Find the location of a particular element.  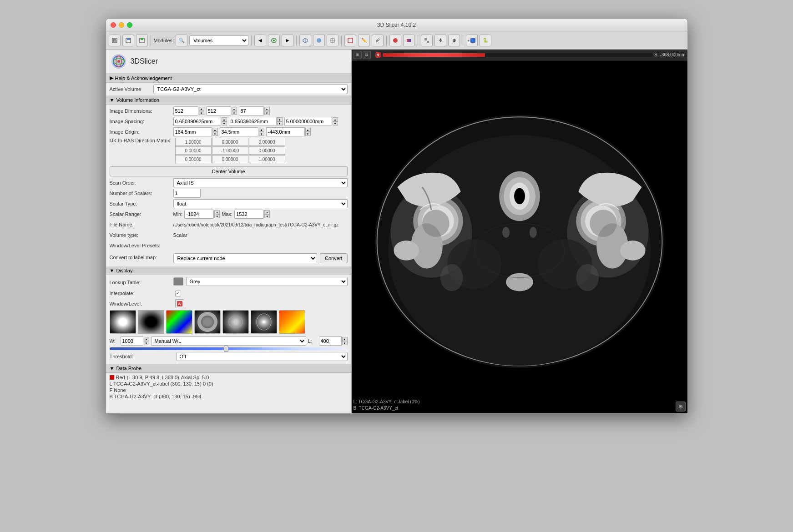

l-down: ▼ is located at coordinates (345, 343).